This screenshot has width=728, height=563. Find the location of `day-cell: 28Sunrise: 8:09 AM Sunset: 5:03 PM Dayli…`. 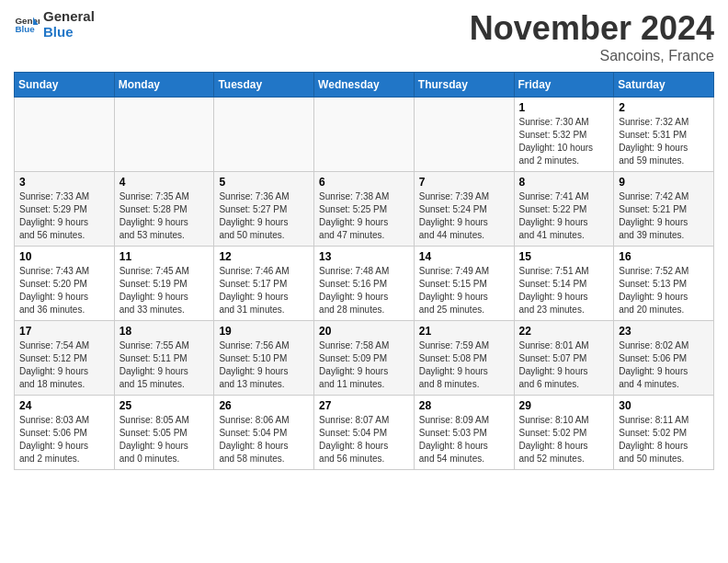

day-cell: 28Sunrise: 8:09 AM Sunset: 5:03 PM Dayli… is located at coordinates (463, 432).